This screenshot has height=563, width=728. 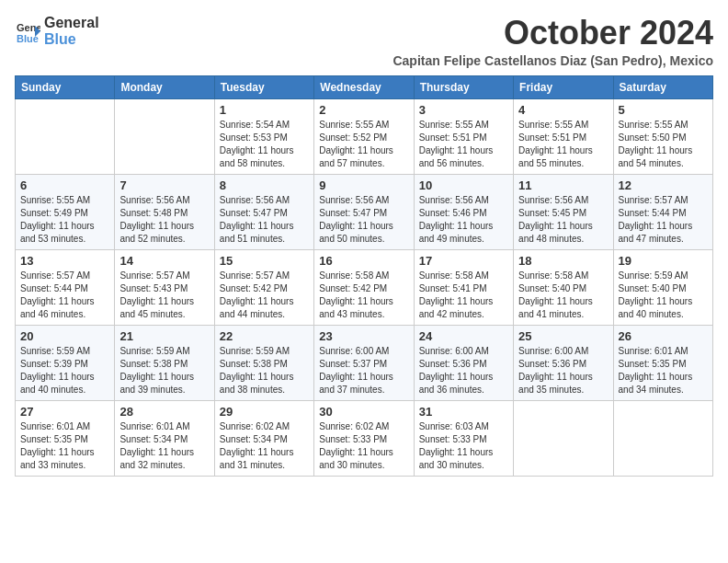 What do you see at coordinates (165, 86) in the screenshot?
I see `header-monday: Monday` at bounding box center [165, 86].